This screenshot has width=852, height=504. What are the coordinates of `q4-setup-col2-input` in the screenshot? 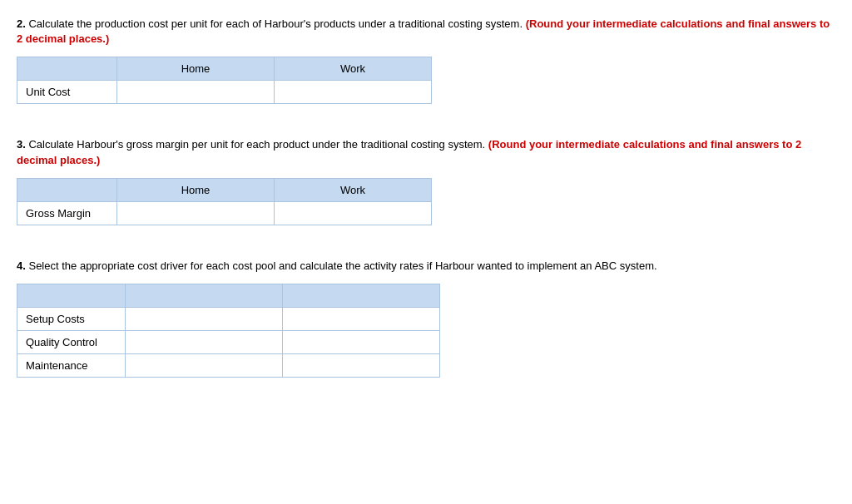 It's located at (361, 319).